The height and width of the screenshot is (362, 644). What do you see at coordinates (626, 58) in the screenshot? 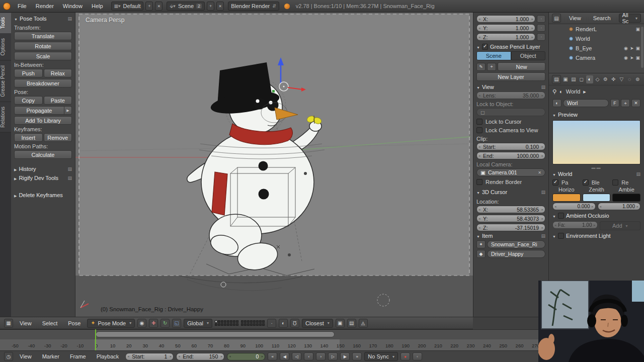
I see `hide-icon: ◉` at bounding box center [626, 58].